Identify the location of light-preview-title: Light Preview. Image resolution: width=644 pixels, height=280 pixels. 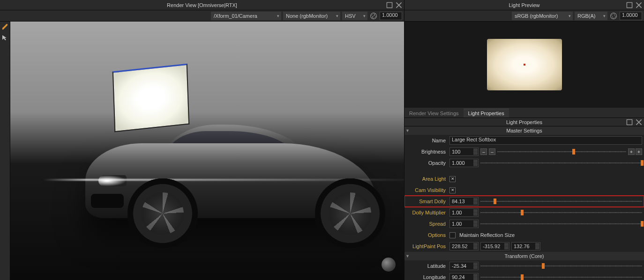
(524, 5).